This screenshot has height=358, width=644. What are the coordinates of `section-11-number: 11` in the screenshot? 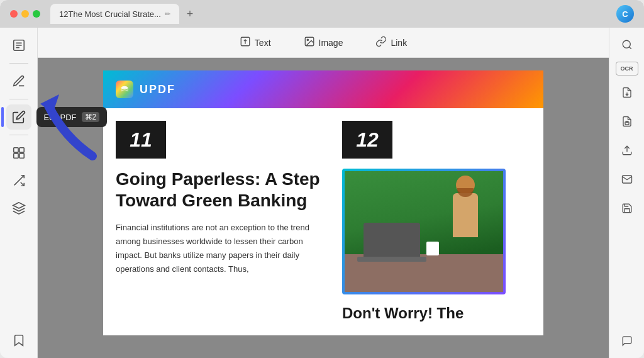 It's located at (141, 140).